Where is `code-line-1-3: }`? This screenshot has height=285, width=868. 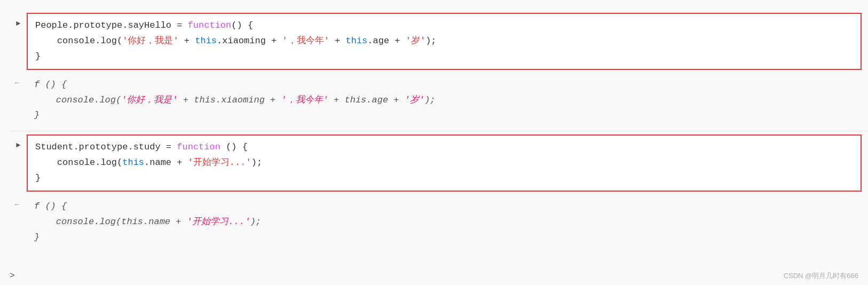 code-line-1-3: } is located at coordinates (444, 57).